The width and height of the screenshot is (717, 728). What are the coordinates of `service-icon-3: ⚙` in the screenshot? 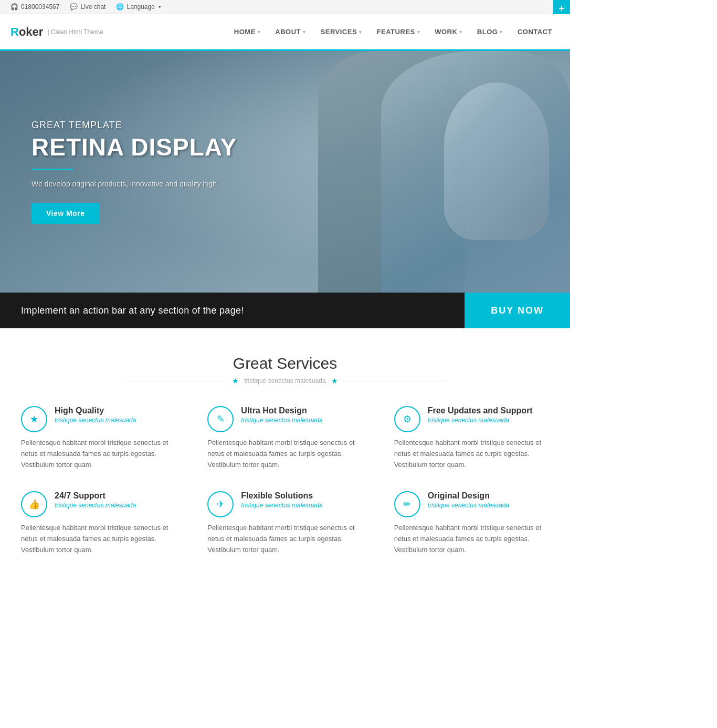 It's located at (407, 419).